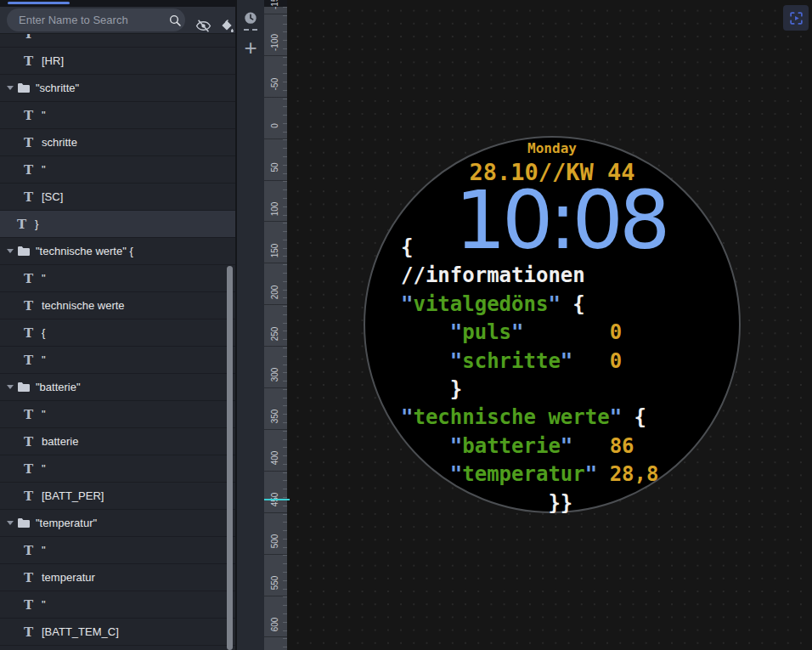  What do you see at coordinates (117, 442) in the screenshot?
I see `layer-text-row: Tbatterie` at bounding box center [117, 442].